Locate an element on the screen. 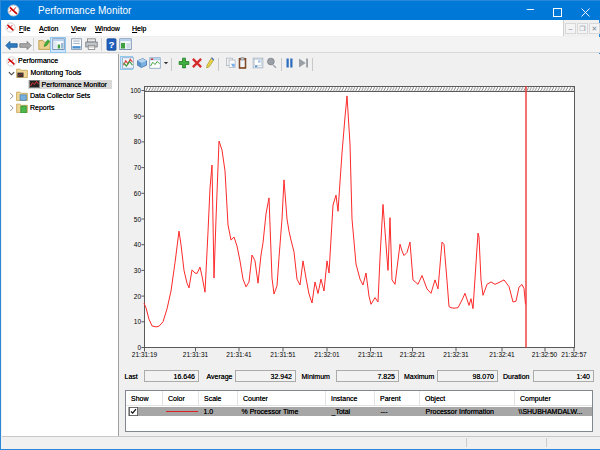  svg-text: 21:32:21 is located at coordinates (413, 354).